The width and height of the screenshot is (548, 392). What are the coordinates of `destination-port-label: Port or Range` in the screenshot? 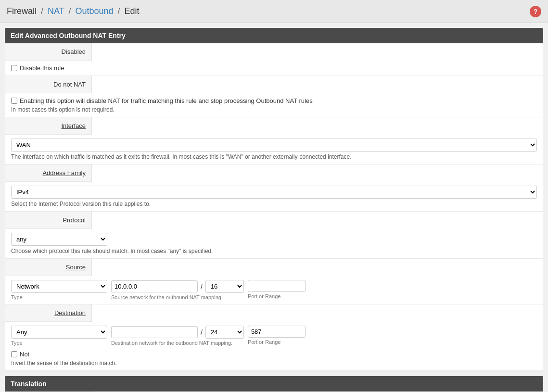 It's located at (277, 342).